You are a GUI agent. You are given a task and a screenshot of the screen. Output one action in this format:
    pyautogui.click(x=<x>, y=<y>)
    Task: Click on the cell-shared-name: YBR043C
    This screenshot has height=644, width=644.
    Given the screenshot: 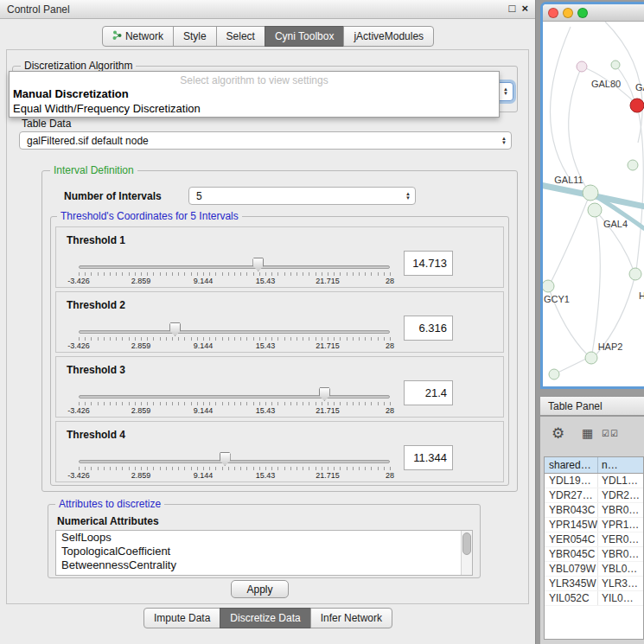 What is the action you would take?
    pyautogui.click(x=571, y=510)
    